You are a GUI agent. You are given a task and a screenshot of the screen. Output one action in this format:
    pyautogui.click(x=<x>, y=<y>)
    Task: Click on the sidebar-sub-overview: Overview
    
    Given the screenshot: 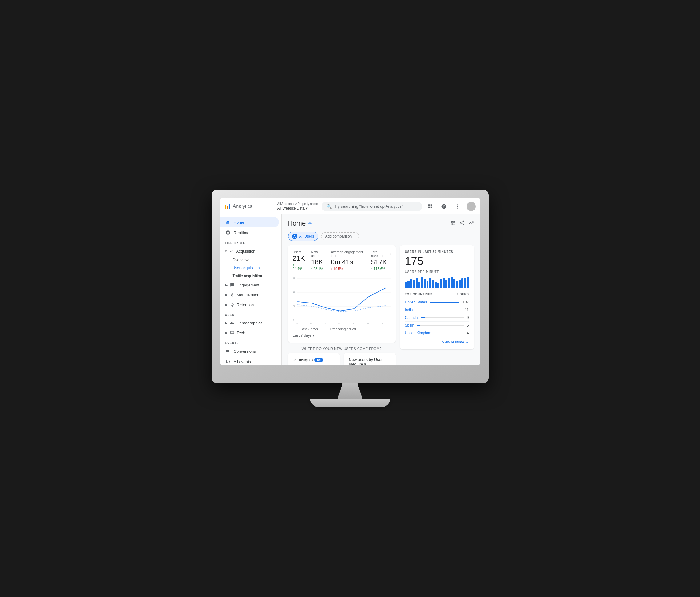 What is the action you would take?
    pyautogui.click(x=250, y=260)
    